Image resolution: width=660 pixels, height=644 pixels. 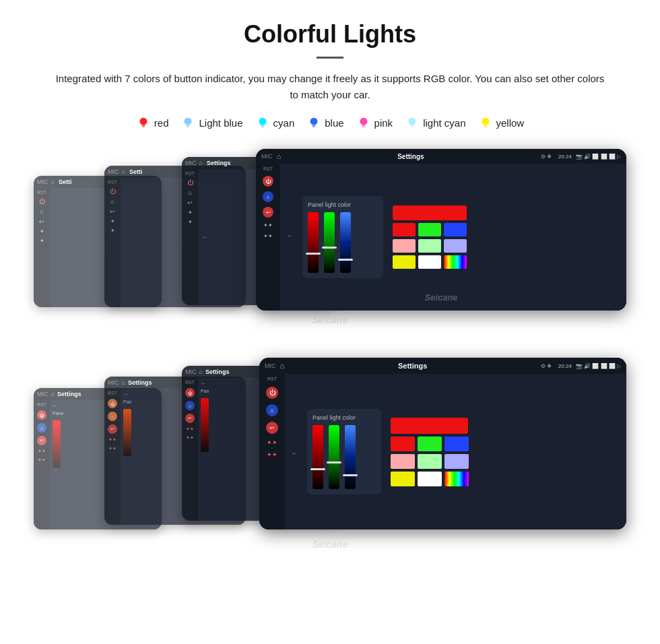 What do you see at coordinates (188, 123) in the screenshot?
I see `bulb-icon-lightblue` at bounding box center [188, 123].